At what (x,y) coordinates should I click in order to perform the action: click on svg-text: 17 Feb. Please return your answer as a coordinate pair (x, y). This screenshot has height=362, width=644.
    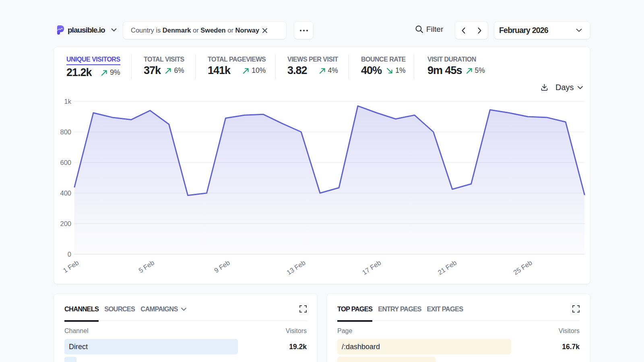
    Looking at the image, I should click on (372, 267).